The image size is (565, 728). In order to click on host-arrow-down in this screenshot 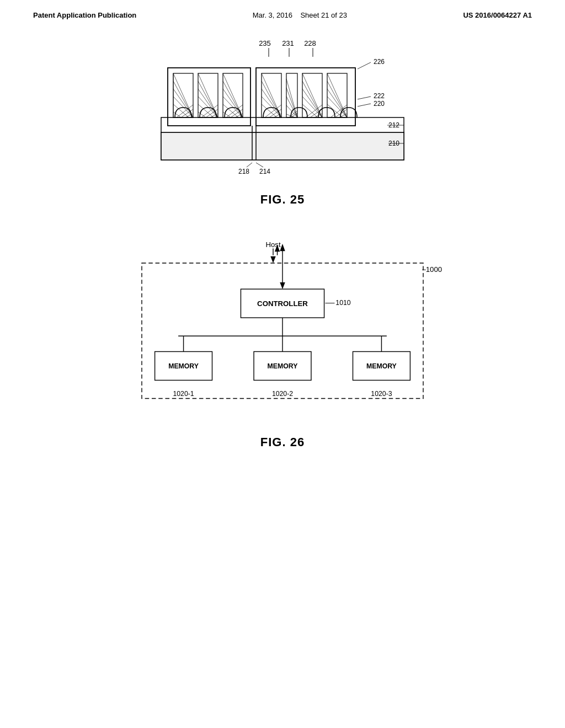, I will do `click(273, 260)`.